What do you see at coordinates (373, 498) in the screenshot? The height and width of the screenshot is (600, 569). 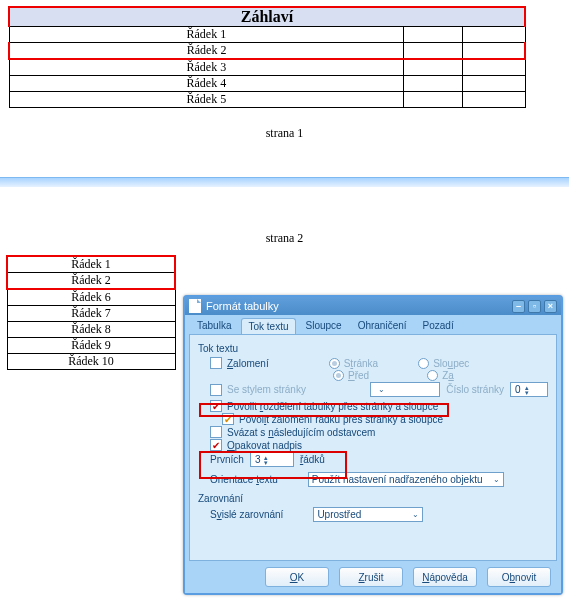 I see `section-align-label: Zarovnání` at bounding box center [373, 498].